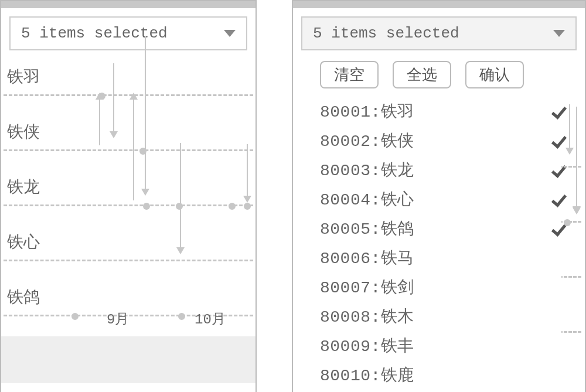  What do you see at coordinates (128, 115) in the screenshot?
I see `series-row: 铁侠` at bounding box center [128, 115].